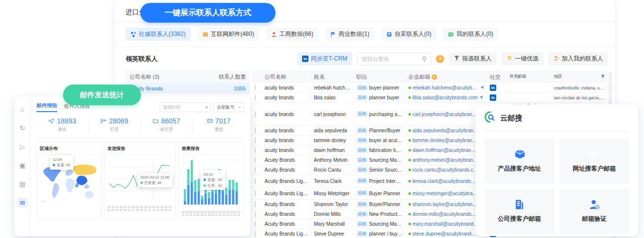  I want to click on cloud-tile-0: 产品搜客户地址, so click(519, 161).